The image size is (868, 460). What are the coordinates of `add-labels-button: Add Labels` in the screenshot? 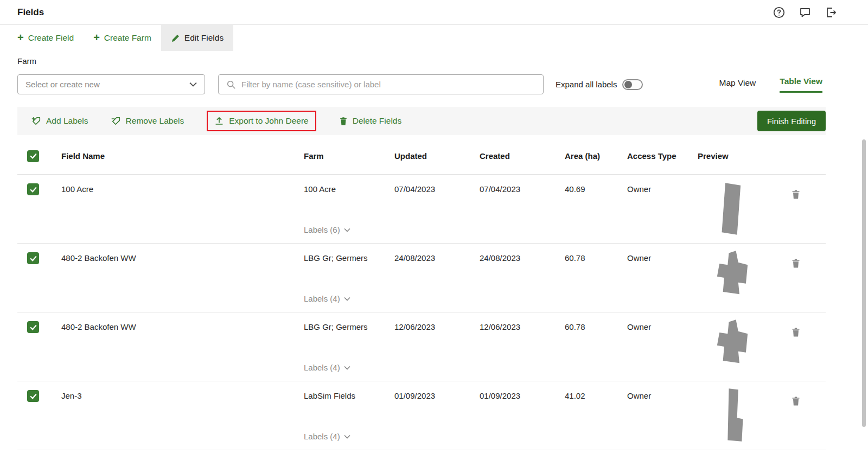 It's located at (60, 121).